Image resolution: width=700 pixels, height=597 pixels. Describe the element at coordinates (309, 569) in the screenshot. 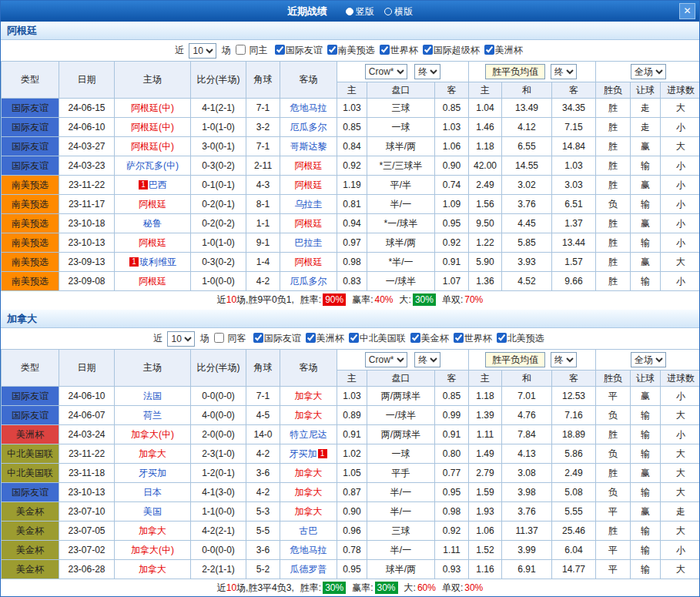

I see `team-link: 瓜德罗普` at that location.